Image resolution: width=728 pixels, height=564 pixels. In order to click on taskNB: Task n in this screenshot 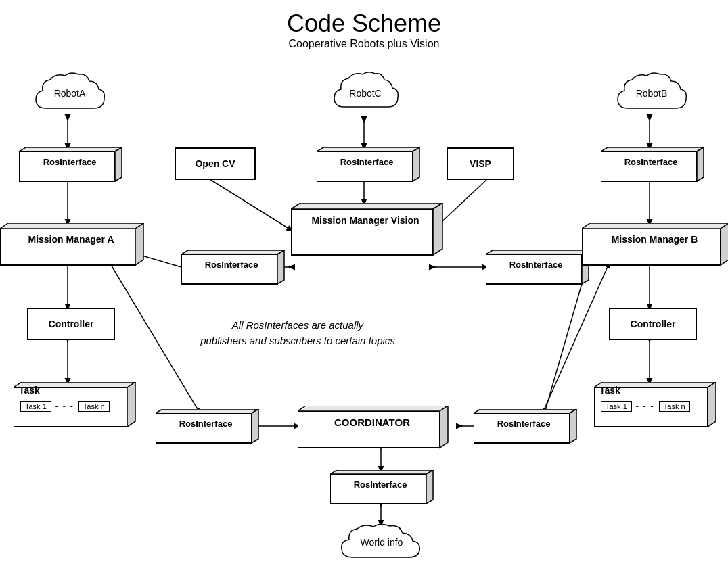, I will do `click(675, 406)`.